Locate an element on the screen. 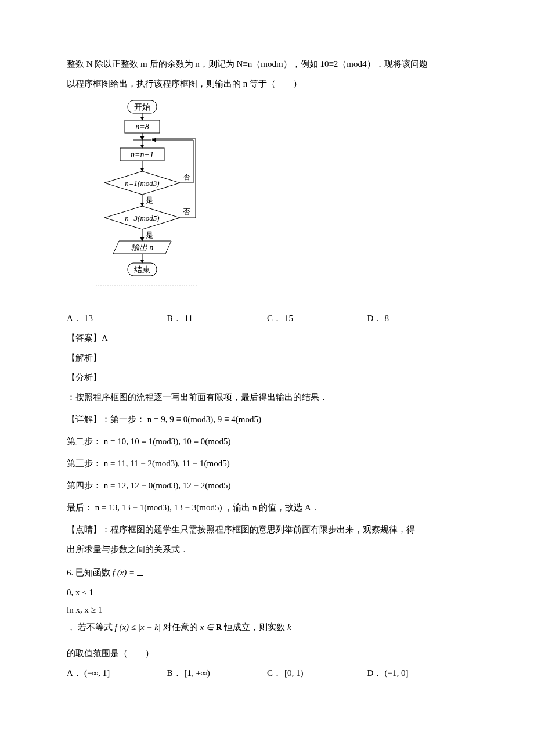 This screenshot has height=756, width=534. step1-math: n = 9, 9 ≡ 0(mod3), 9 ≡ 4(mod5) is located at coordinates (204, 419).